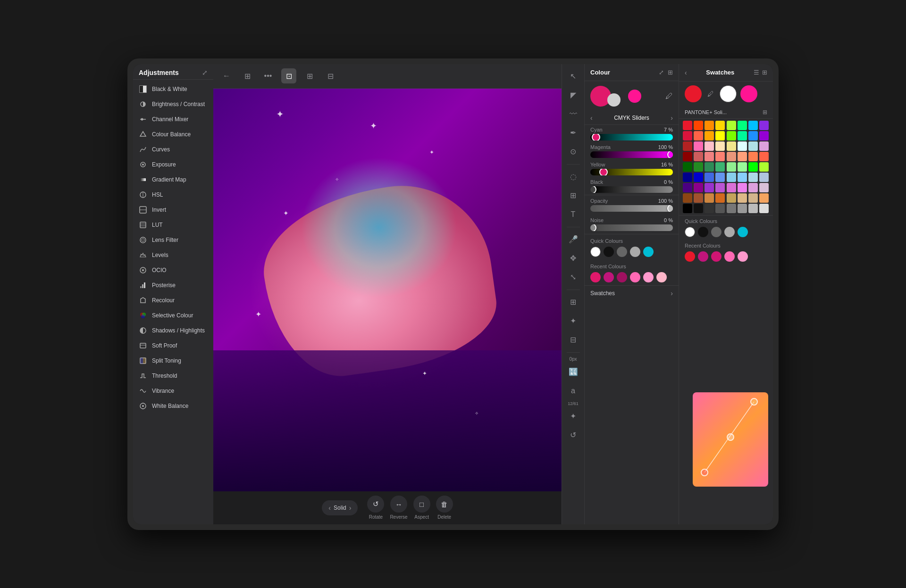  Describe the element at coordinates (173, 134) in the screenshot. I see `adj-item-colour-balance: Colour Balance` at that location.